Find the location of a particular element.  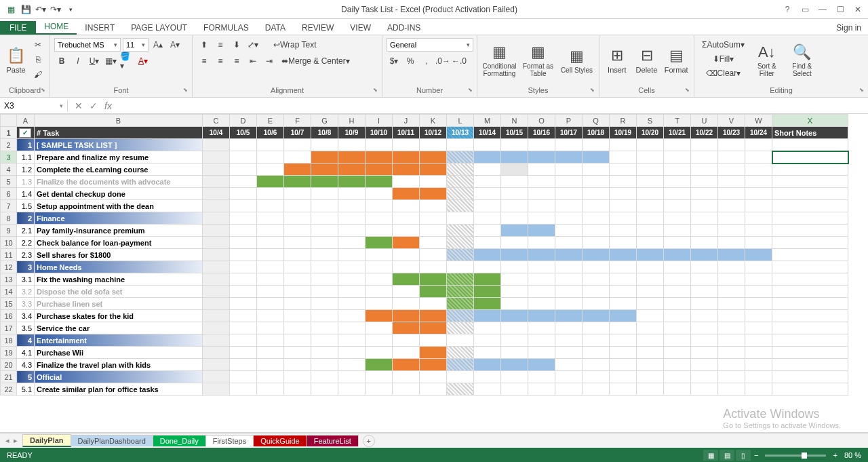

tab-review: REVIEW is located at coordinates (317, 28).